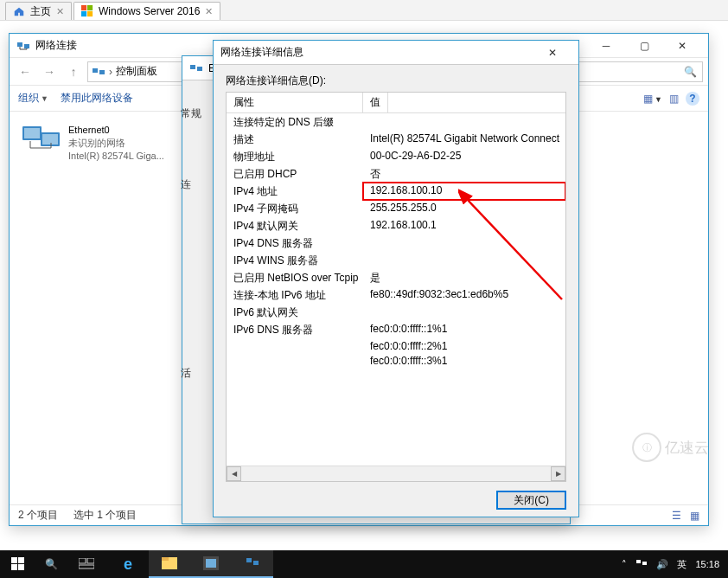 The width and height of the screenshot is (728, 578). Describe the element at coordinates (396, 157) in the screenshot. I see `table-row: 物理地址00-0C-29-A6-D2-25` at that location.